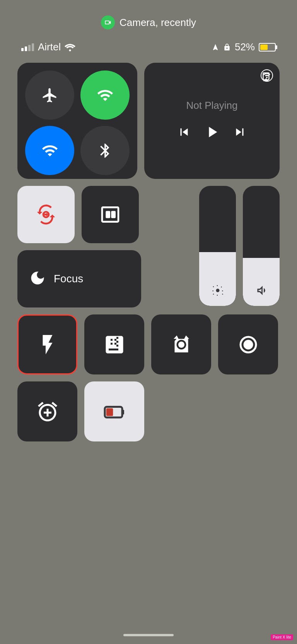 This screenshot has height=644, width=297. I want to click on camera-dot, so click(108, 22).